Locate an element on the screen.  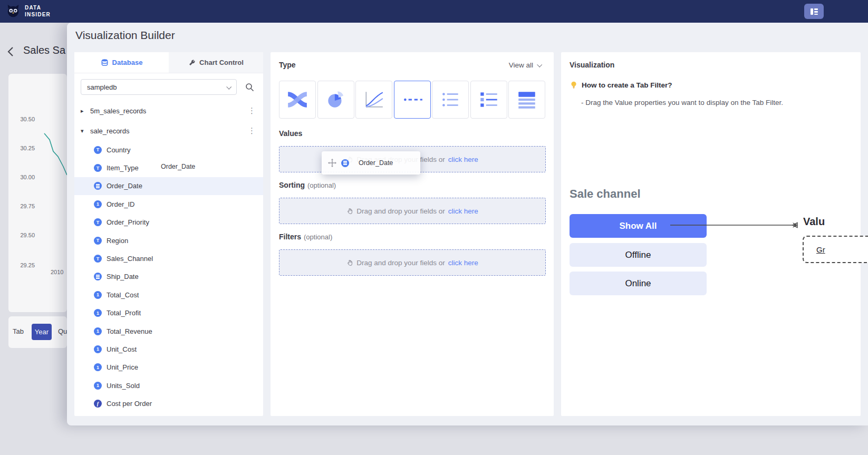
chart-type-pie is located at coordinates (336, 100).